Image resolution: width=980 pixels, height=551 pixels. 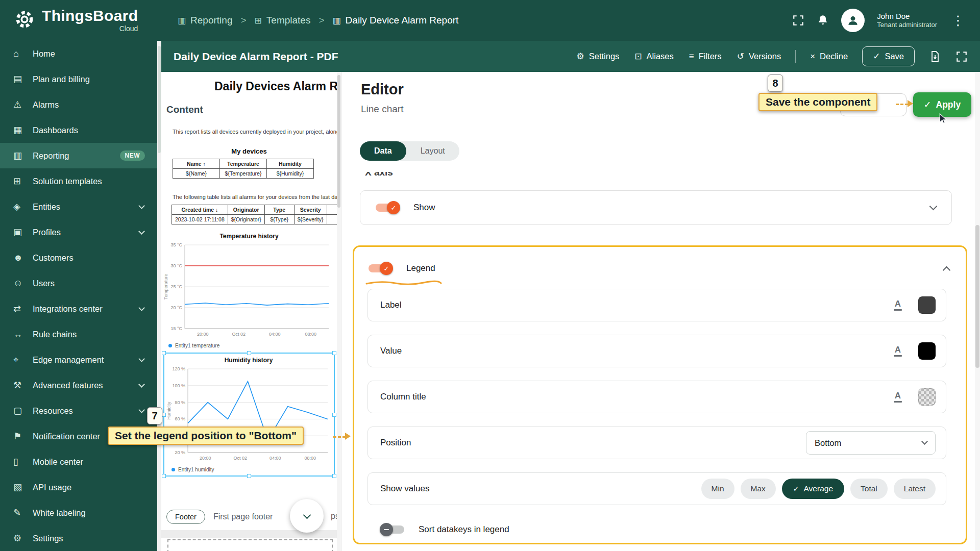 What do you see at coordinates (186, 517) in the screenshot?
I see `footer-tab-chip: Footer` at bounding box center [186, 517].